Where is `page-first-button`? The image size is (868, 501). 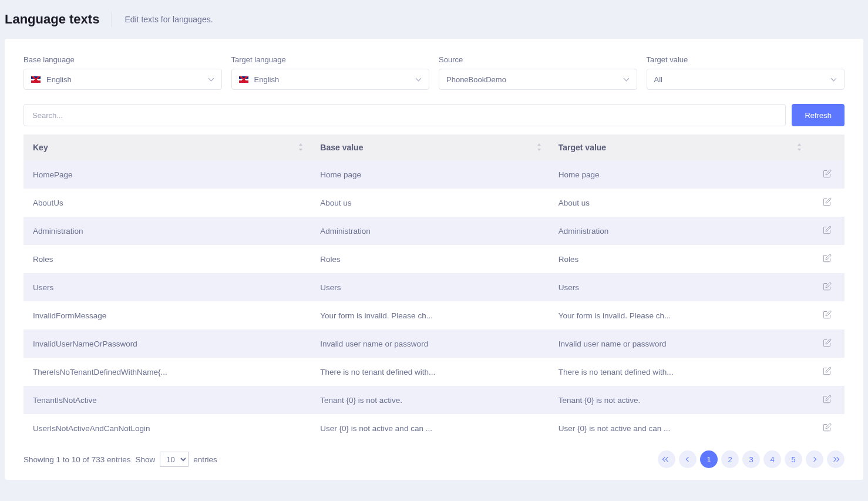
page-first-button is located at coordinates (667, 459).